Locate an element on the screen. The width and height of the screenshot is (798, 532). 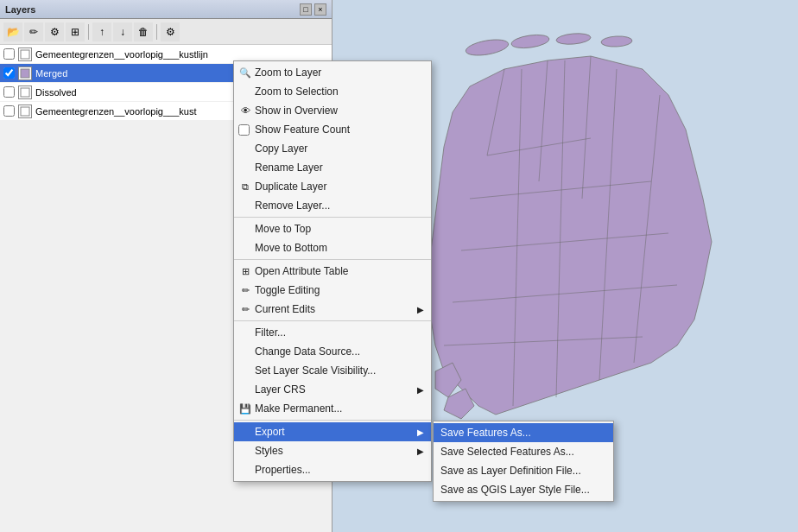
layers-title: Layers is located at coordinates (21, 10).